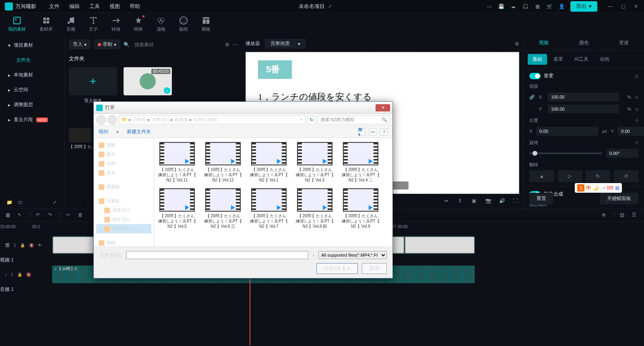  I want to click on filter-icon: ⚙, so click(227, 45).